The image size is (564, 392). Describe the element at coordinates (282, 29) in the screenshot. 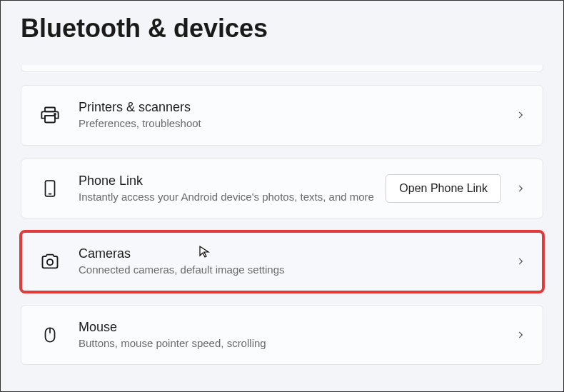

I see `page-title: Bluetooth & devices` at that location.